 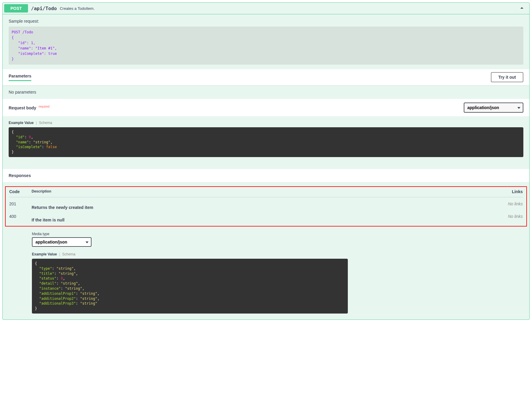 What do you see at coordinates (44, 8) in the screenshot?
I see `endpoint-path: /api/Todo` at bounding box center [44, 8].